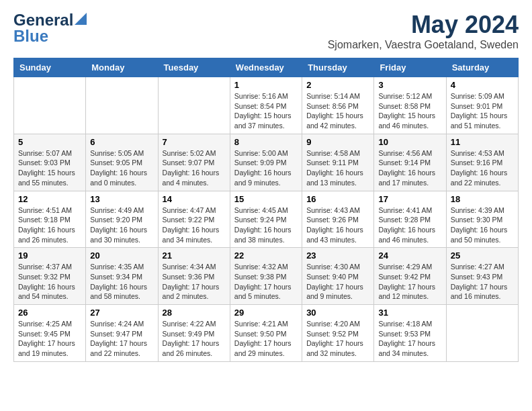  Describe the element at coordinates (482, 219) in the screenshot. I see `table-row: 18Sunrise: 4:39 AM Sunset: 9:30 PM Dayli…` at that location.